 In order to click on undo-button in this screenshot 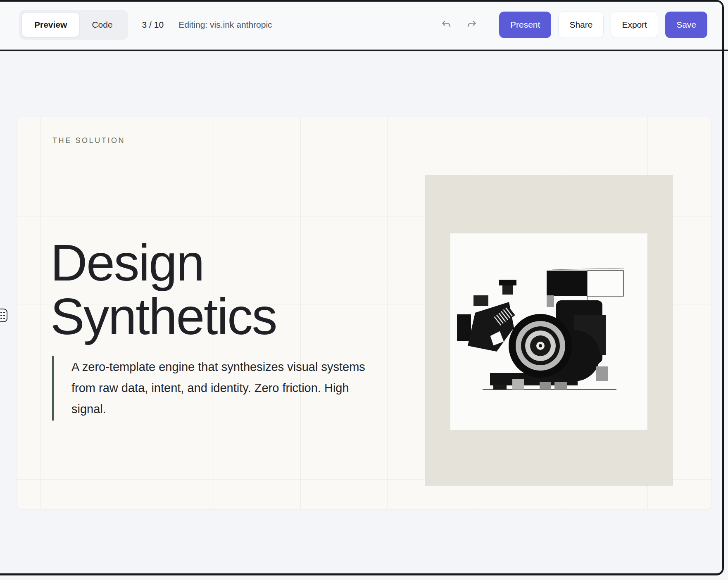, I will do `click(446, 25)`.